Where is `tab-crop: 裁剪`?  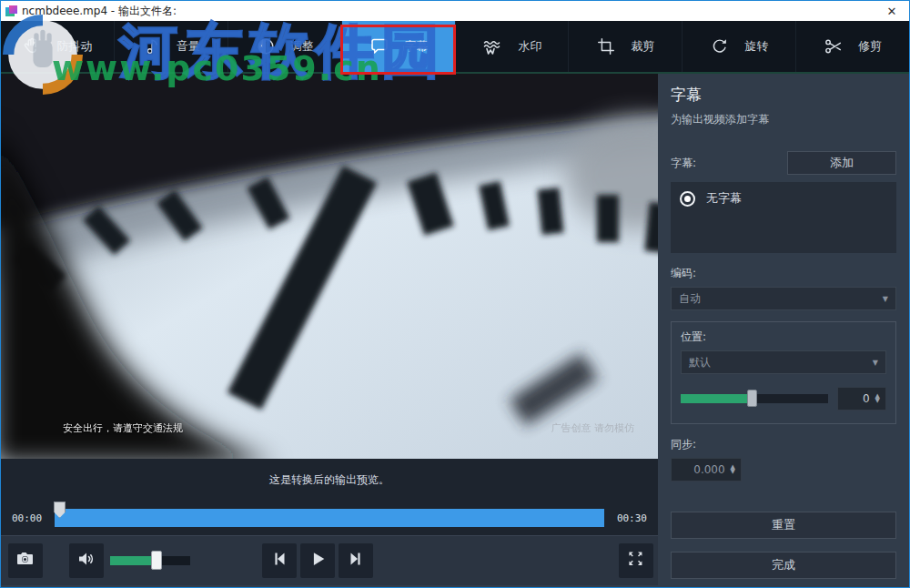
tab-crop: 裁剪 is located at coordinates (626, 46).